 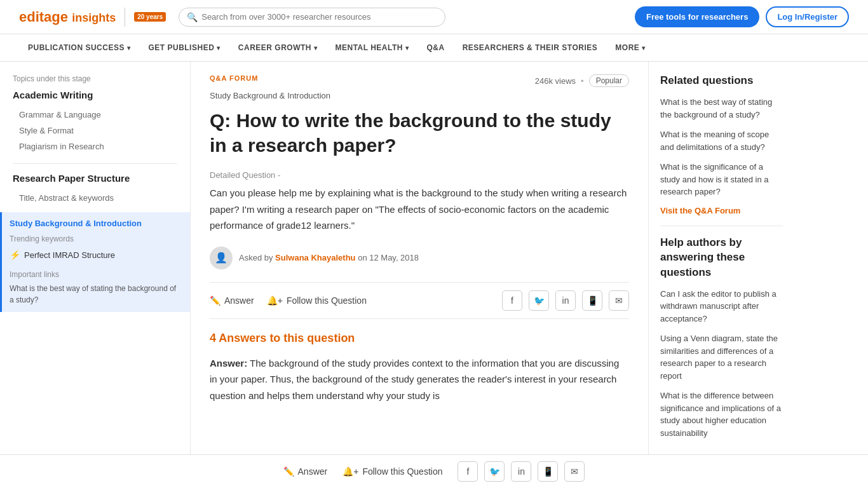 I want to click on twitter-icon: 🐦, so click(x=539, y=301).